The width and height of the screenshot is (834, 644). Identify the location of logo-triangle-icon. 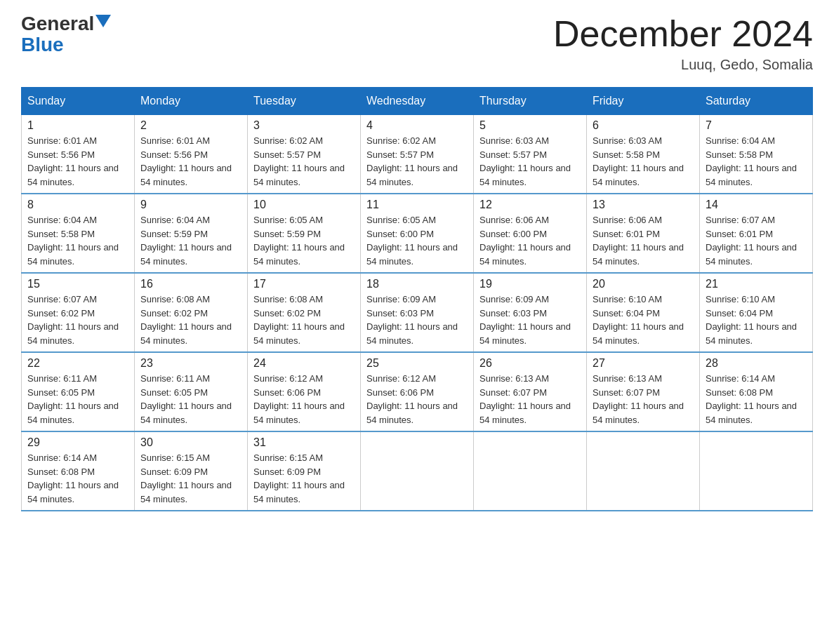
(103, 21).